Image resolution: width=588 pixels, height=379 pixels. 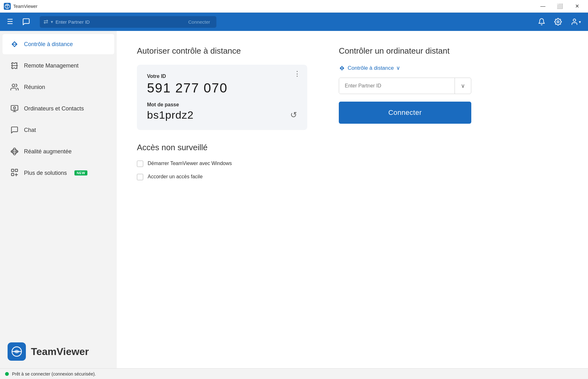 What do you see at coordinates (222, 115) in the screenshot?
I see `password-value-row: bs1prdz2 ↺` at bounding box center [222, 115].